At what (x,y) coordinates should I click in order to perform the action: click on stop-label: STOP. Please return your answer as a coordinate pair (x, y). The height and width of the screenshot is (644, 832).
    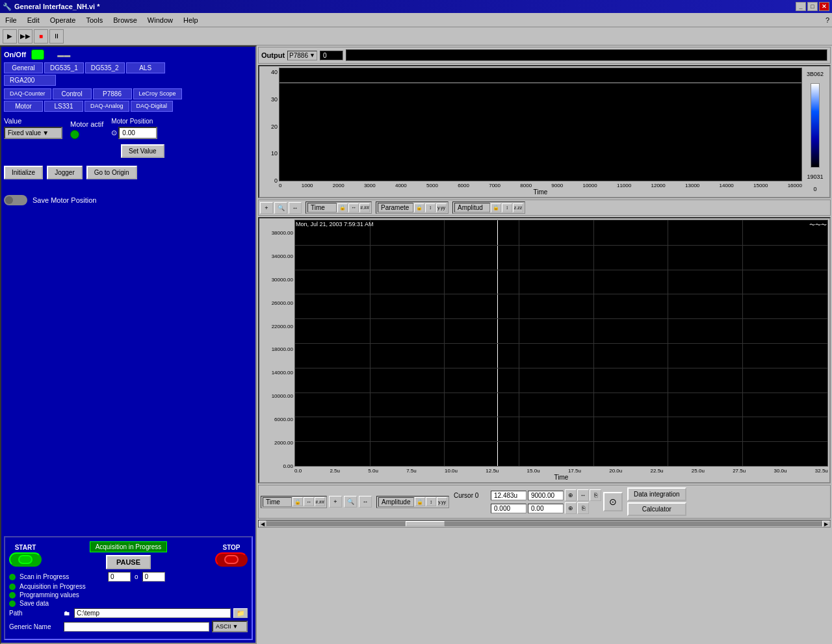
    Looking at the image, I should click on (231, 547).